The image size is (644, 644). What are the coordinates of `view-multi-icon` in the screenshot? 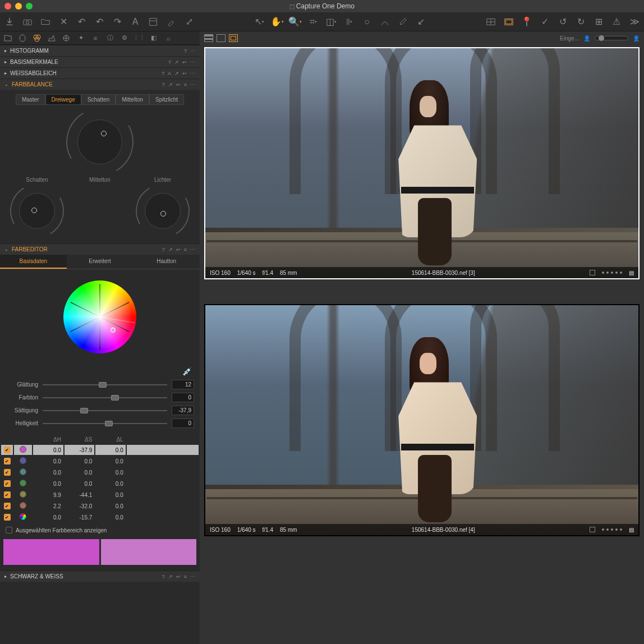 It's located at (233, 38).